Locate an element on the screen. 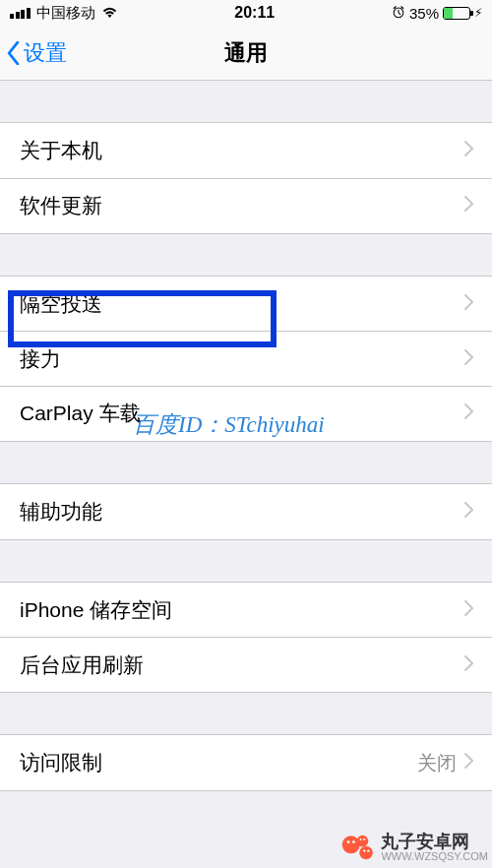 The width and height of the screenshot is (492, 868). carrier-label: 中国移动 is located at coordinates (66, 14).